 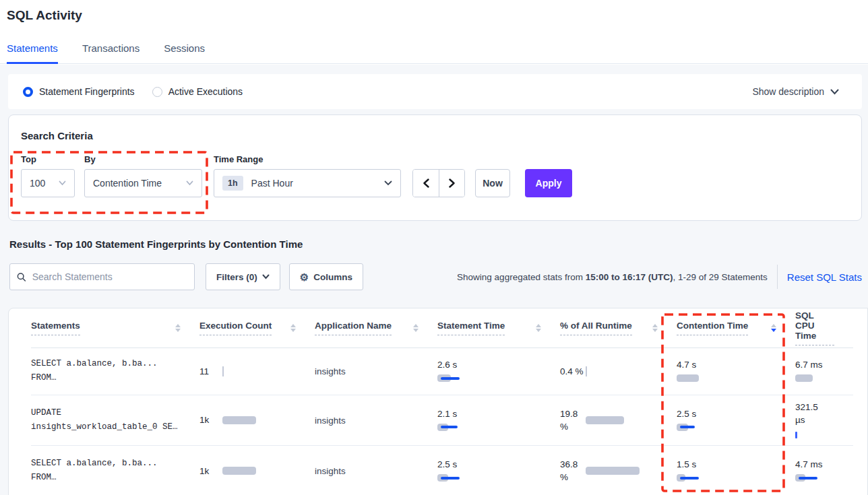 I want to click on metric-value: 1.5 s, so click(x=686, y=465).